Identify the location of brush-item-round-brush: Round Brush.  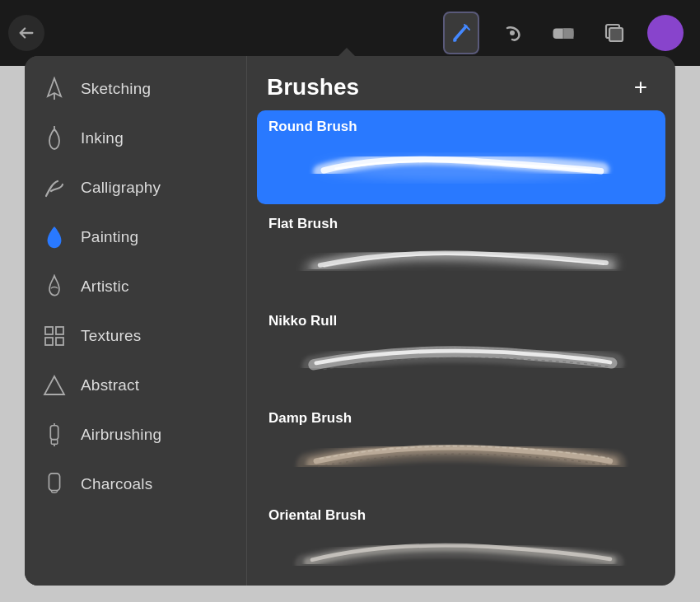
(461, 157).